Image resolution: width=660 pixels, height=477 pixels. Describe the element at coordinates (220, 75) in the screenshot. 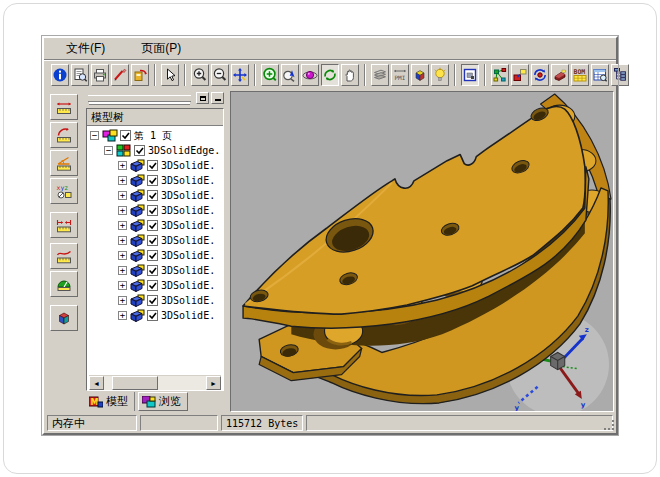

I see `zoom-out-button` at that location.